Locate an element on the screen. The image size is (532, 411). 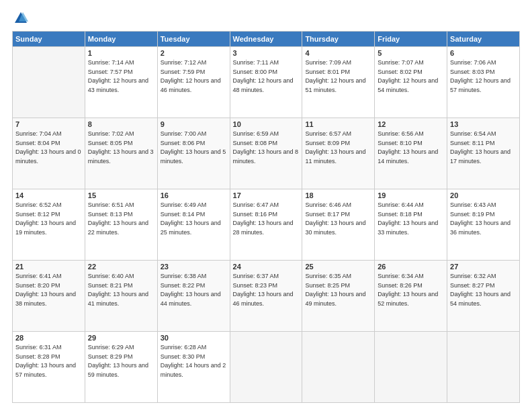
calendar-cell: 23Sunrise: 6:38 AMSunset: 8:22 PMDayligh… is located at coordinates (193, 296).